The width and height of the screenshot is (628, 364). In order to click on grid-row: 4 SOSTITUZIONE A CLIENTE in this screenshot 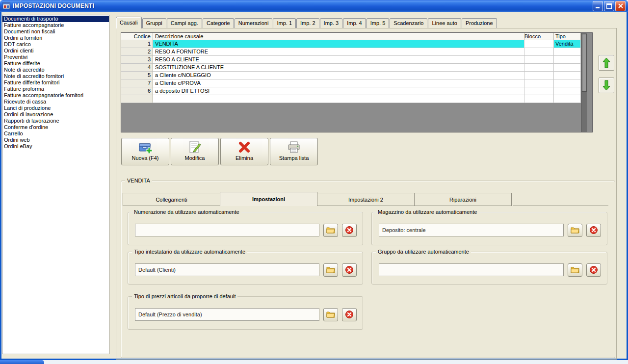, I will do `click(351, 68)`.